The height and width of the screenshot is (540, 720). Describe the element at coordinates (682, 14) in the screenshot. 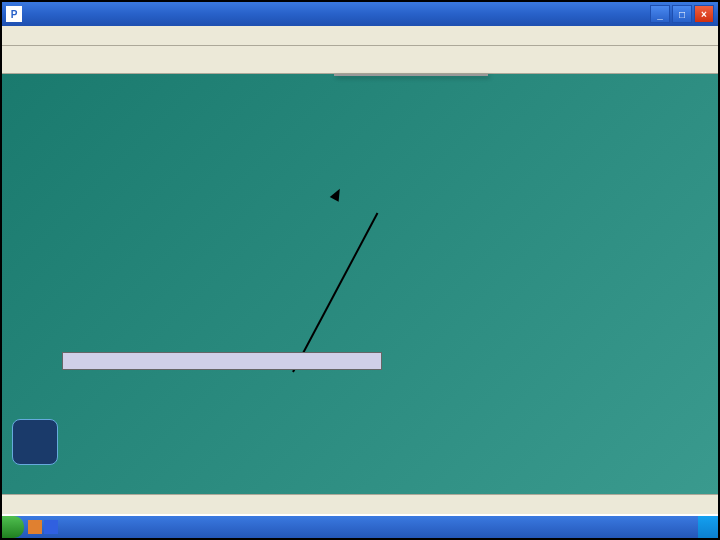

I see `titlebar-buttons: _ □ ×` at that location.